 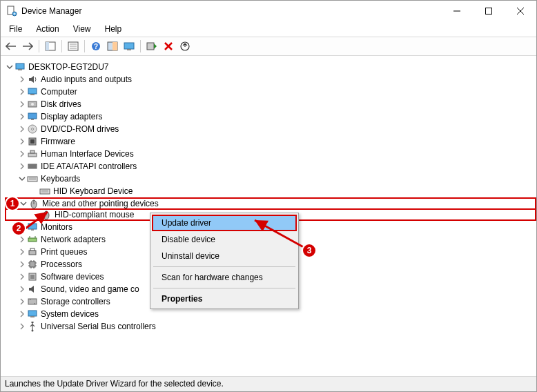 What do you see at coordinates (224, 256) in the screenshot?
I see `context-uninstall-device: Uninstall device` at bounding box center [224, 256].